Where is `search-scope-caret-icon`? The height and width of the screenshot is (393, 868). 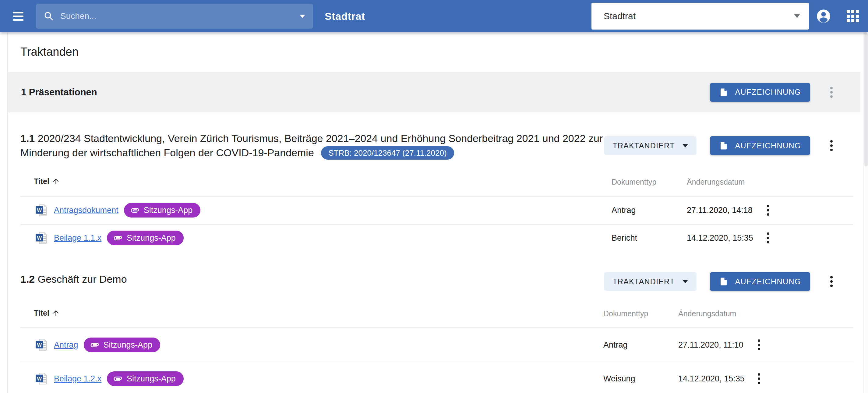
search-scope-caret-icon is located at coordinates (303, 16).